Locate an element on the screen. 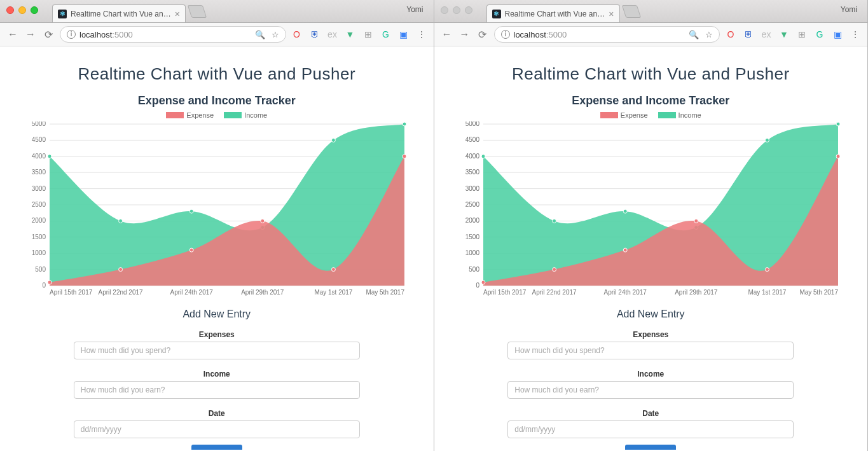 Image resolution: width=868 pixels, height=451 pixels. tab-title: Realtime Chart with Vue and P… is located at coordinates (121, 14).